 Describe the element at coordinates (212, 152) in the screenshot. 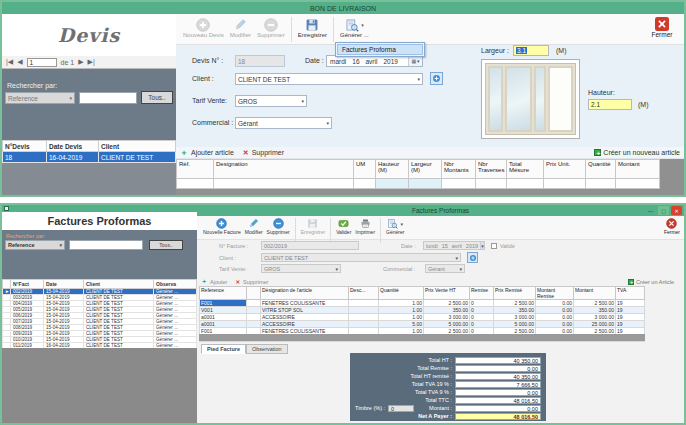

I see `ajouter-article-button: Ajouter article` at that location.